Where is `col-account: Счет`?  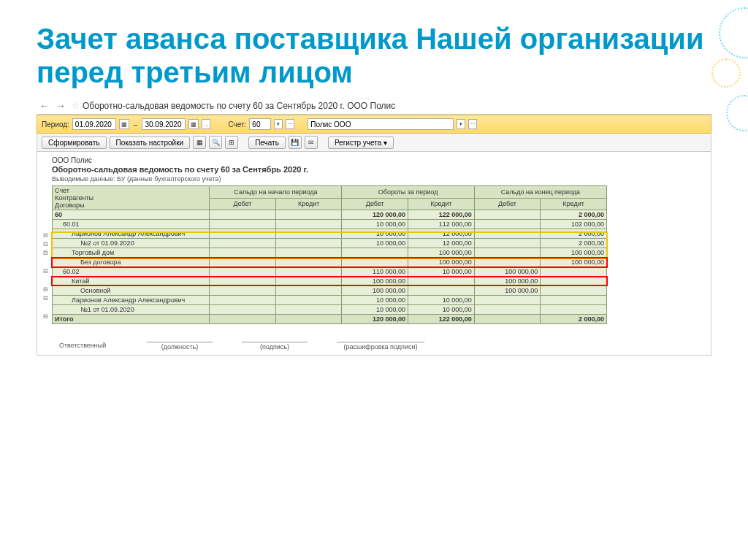 col-account: Счет is located at coordinates (131, 191).